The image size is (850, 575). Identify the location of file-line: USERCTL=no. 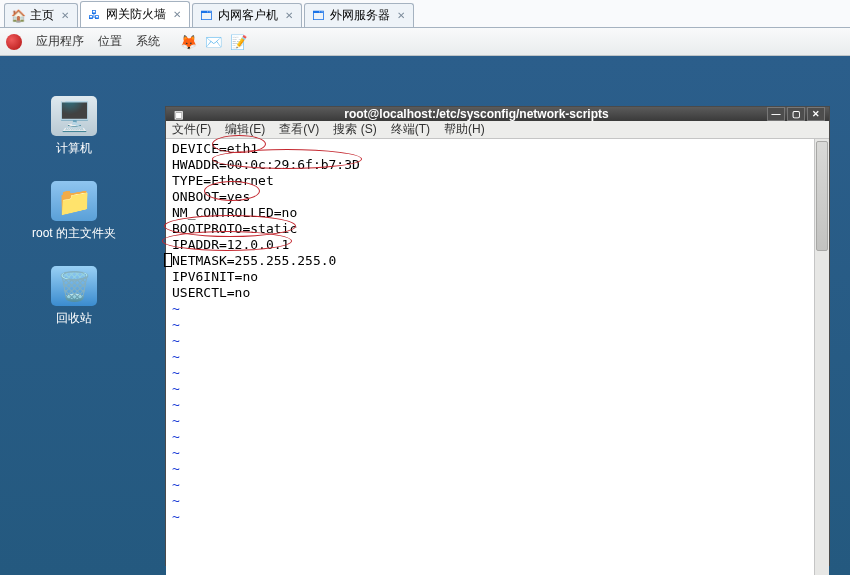
(211, 292).